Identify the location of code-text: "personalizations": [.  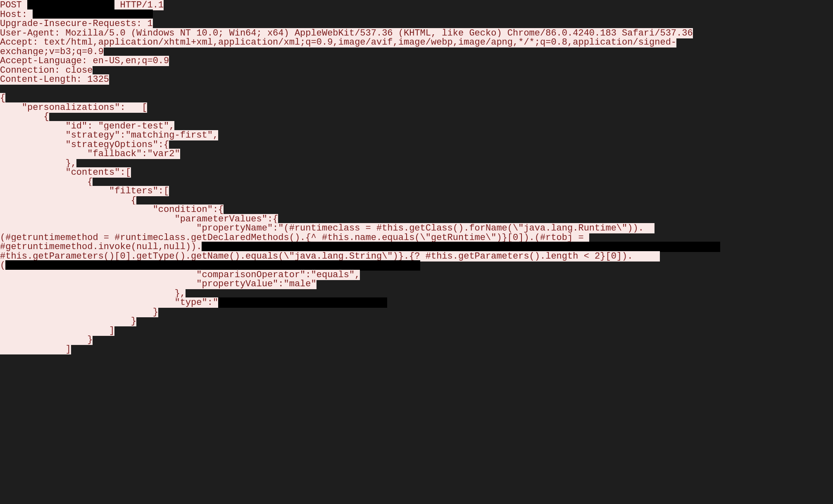
(74, 107).